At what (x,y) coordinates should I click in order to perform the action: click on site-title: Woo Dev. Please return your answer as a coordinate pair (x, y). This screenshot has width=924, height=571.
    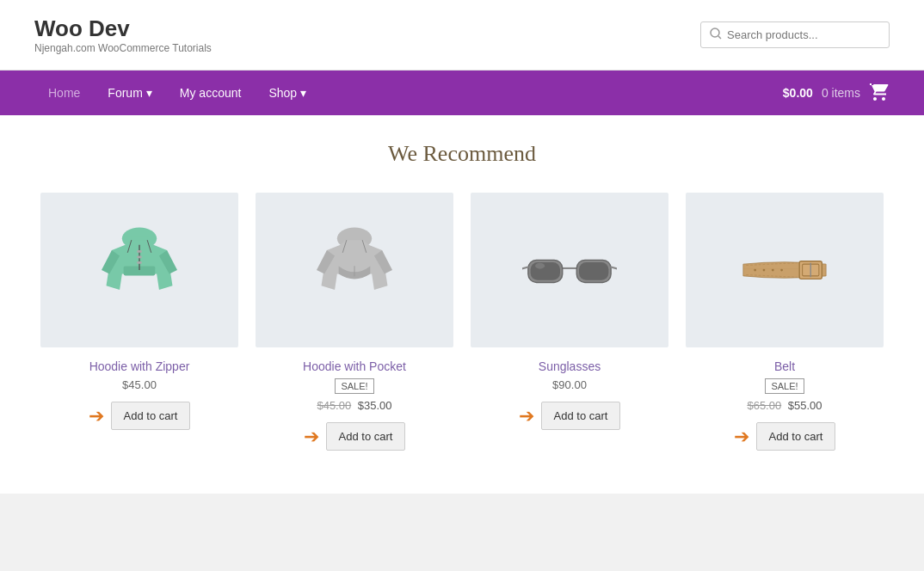
    Looking at the image, I should click on (123, 29).